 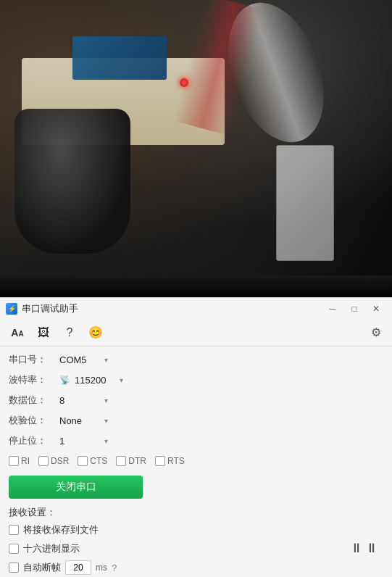 What do you see at coordinates (333, 309) in the screenshot?
I see `minimize-button: ─` at bounding box center [333, 309].